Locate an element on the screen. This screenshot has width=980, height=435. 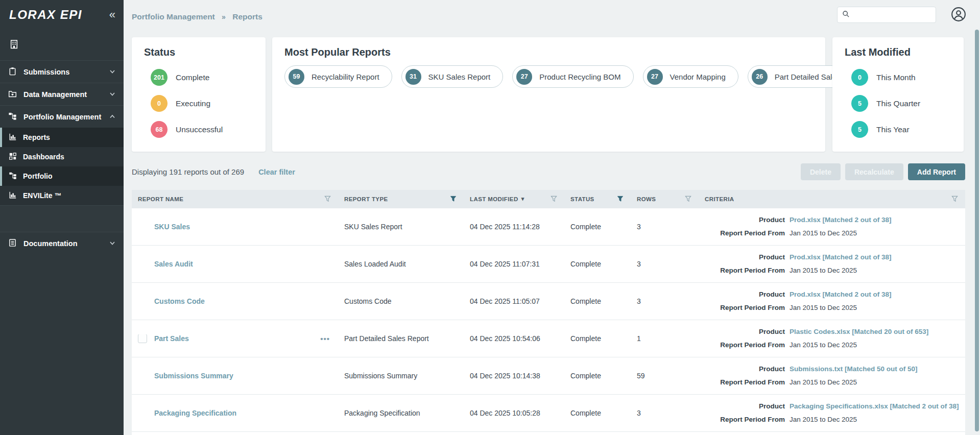
report-name-link: Packaging Specification is located at coordinates (195, 413).